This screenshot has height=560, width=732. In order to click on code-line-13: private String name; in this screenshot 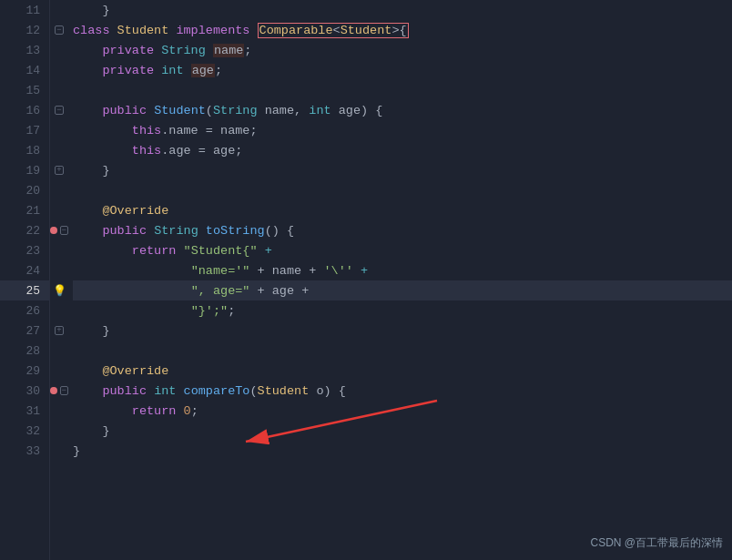, I will do `click(402, 50)`.